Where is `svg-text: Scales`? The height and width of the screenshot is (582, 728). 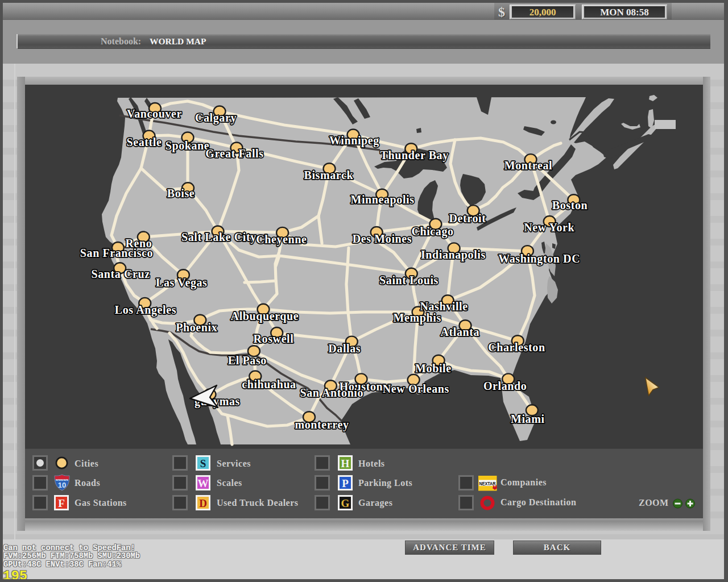 svg-text: Scales is located at coordinates (230, 483).